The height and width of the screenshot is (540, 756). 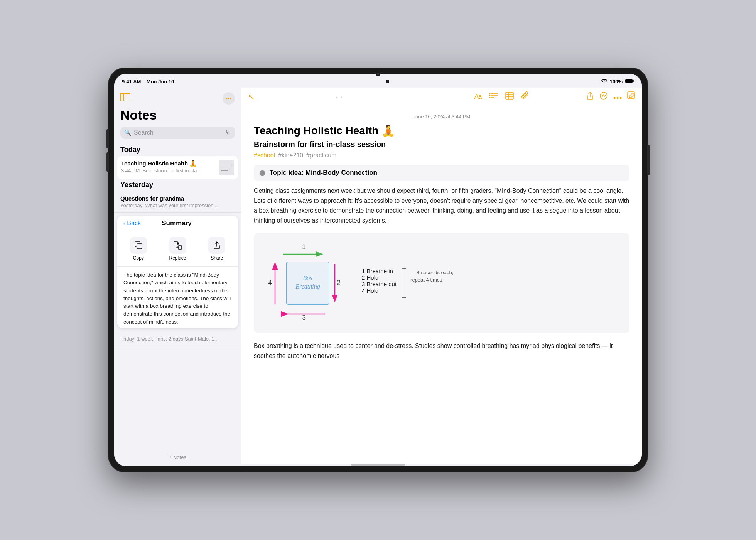 I want to click on summary-back-button: ‹ Back, so click(x=132, y=223).